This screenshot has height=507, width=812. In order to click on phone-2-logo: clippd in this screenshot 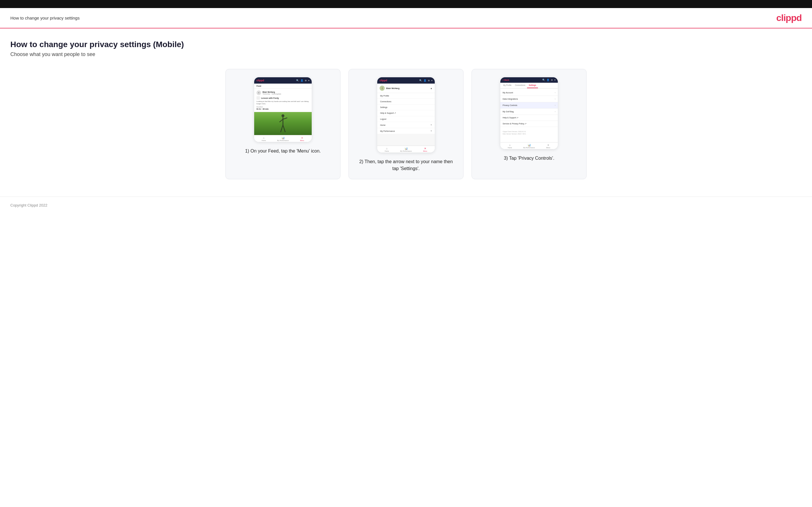, I will do `click(383, 80)`.